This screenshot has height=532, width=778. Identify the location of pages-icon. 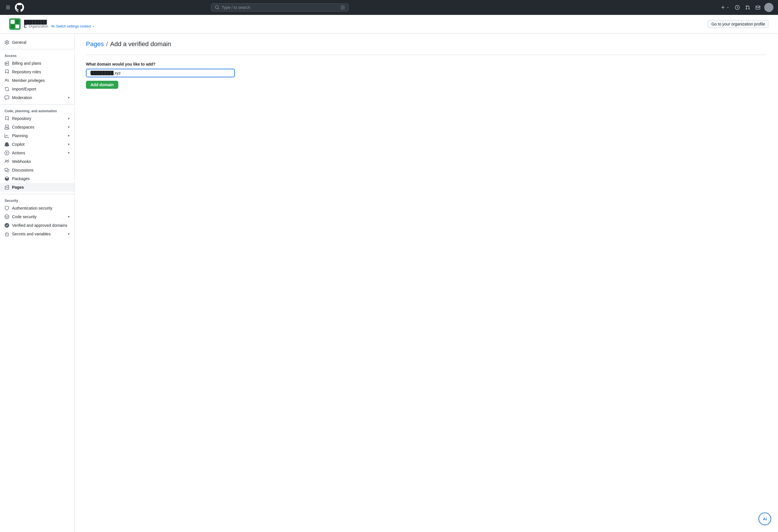
(7, 187).